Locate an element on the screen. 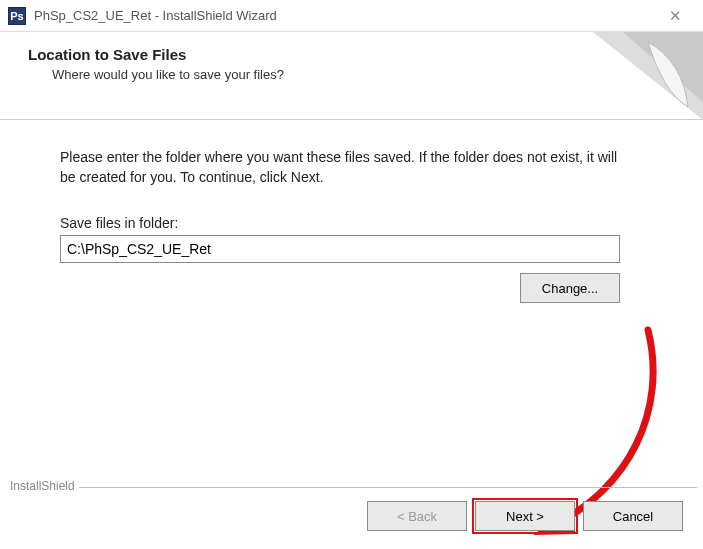 The width and height of the screenshot is (703, 549). close-button: ✕ is located at coordinates (675, 16).